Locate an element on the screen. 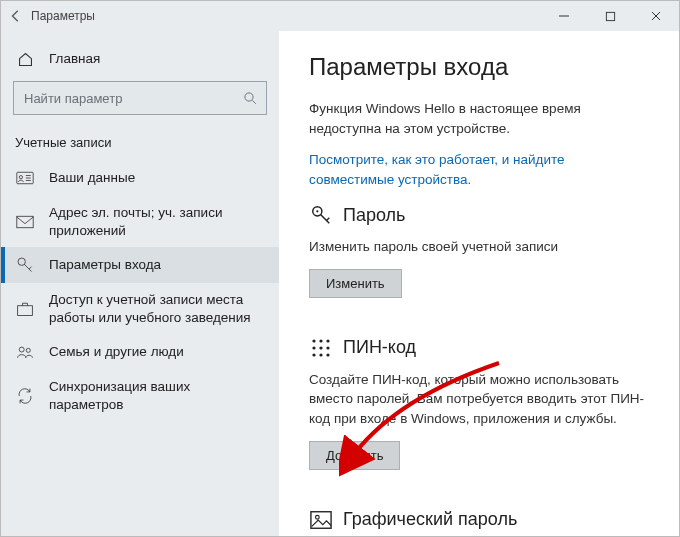 This screenshot has height=537, width=680. briefcase-icon is located at coordinates (25, 309).